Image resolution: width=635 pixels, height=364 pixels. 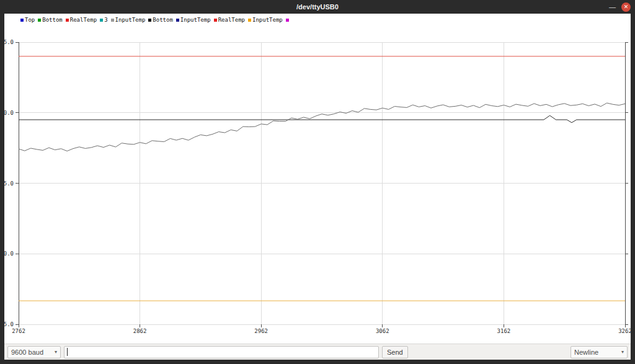 I want to click on close-button: ✕, so click(x=626, y=7).